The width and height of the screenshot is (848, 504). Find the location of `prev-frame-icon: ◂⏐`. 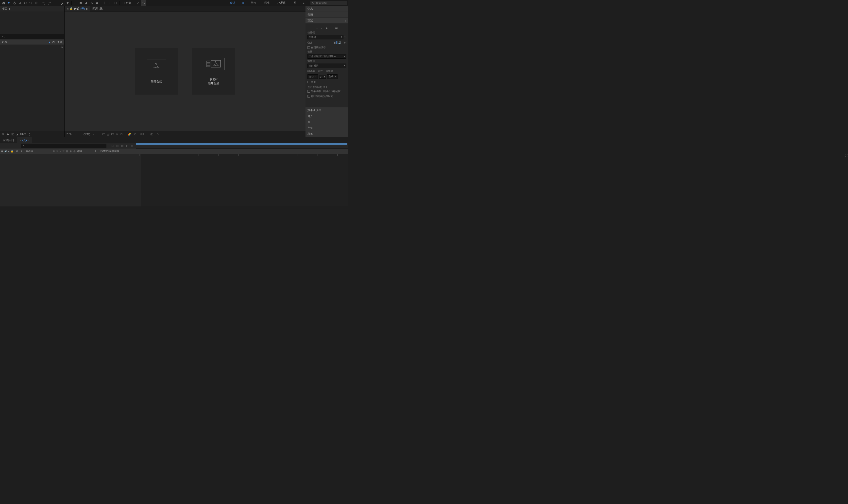

prev-frame-icon: ◂⏐ is located at coordinates (322, 28).